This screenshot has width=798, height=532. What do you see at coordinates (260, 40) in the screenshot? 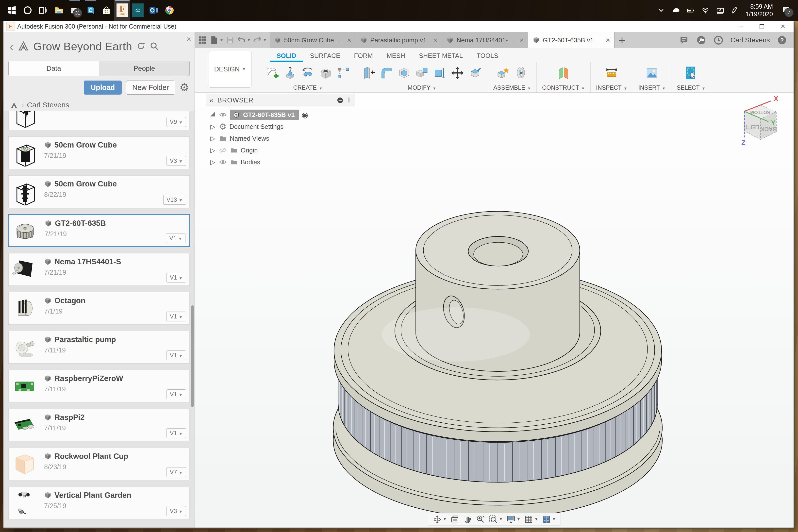
I see `redo-icon: ▼` at bounding box center [260, 40].